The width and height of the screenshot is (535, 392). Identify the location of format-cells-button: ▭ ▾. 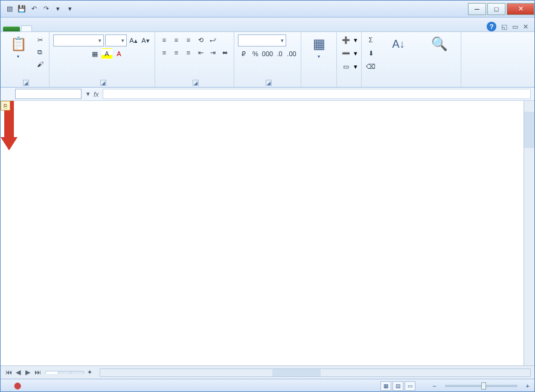
(349, 66).